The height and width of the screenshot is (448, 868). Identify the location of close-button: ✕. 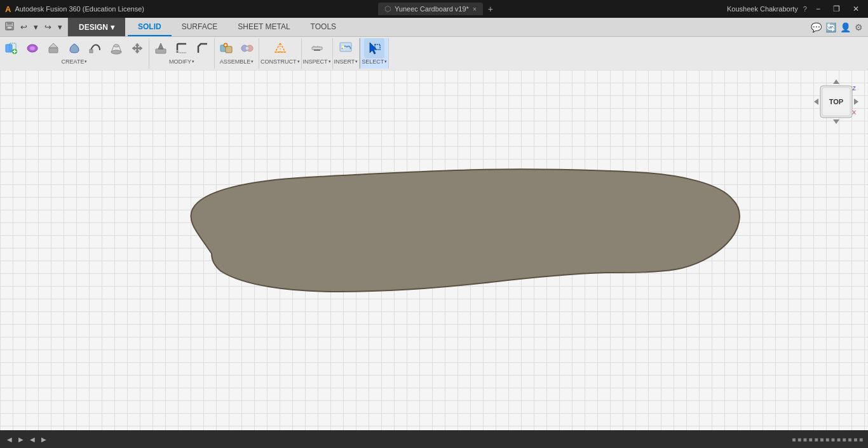
(856, 9).